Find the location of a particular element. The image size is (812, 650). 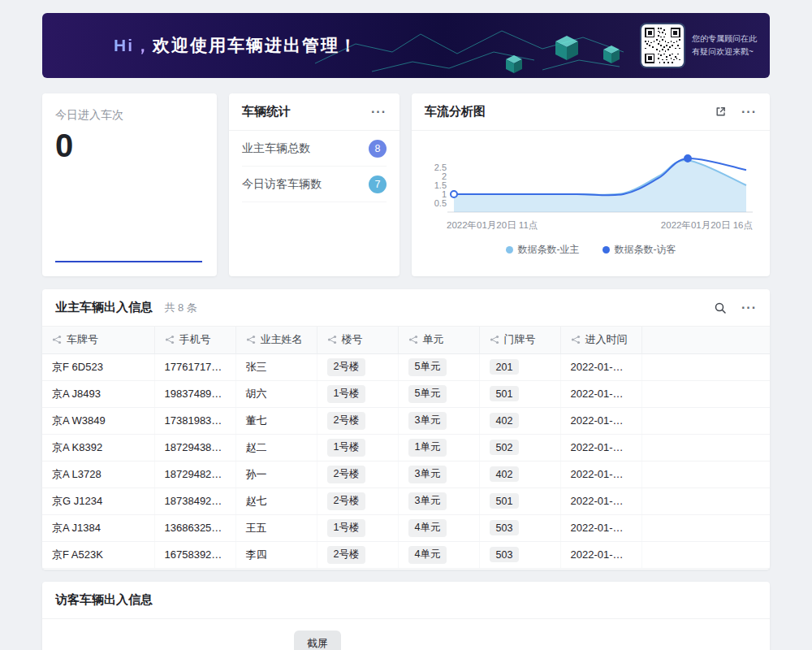

tag-value: 402 is located at coordinates (505, 421).